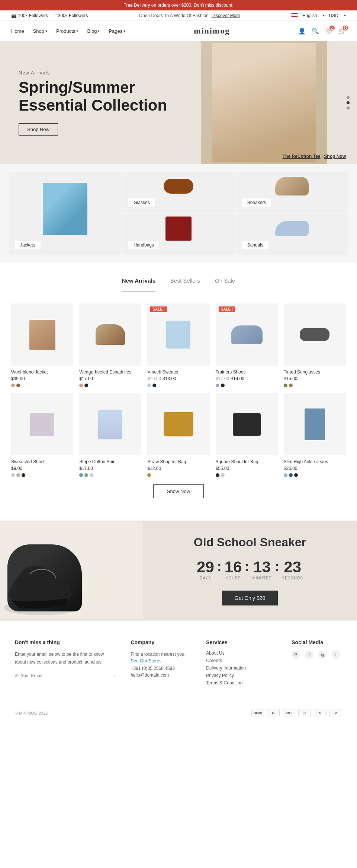 This screenshot has width=357, height=868. Describe the element at coordinates (241, 653) in the screenshot. I see `footer-about-us: About Us` at that location.